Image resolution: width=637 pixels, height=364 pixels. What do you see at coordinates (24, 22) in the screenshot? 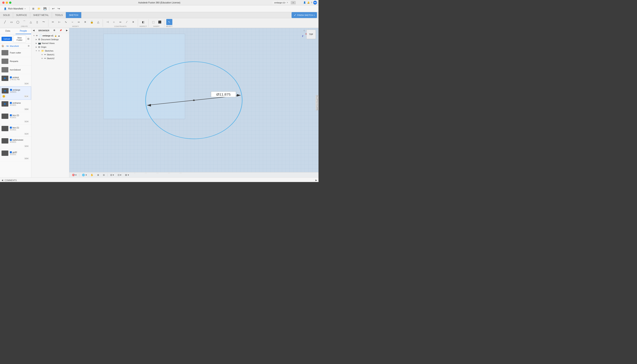
I see `arc-tool: ⌒` at bounding box center [24, 22].